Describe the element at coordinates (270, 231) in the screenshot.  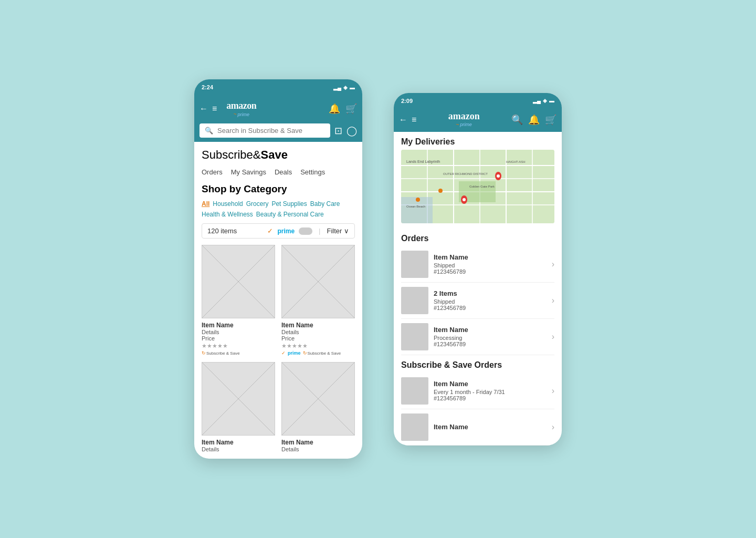
I see `prime-check-icon: ✓` at that location.